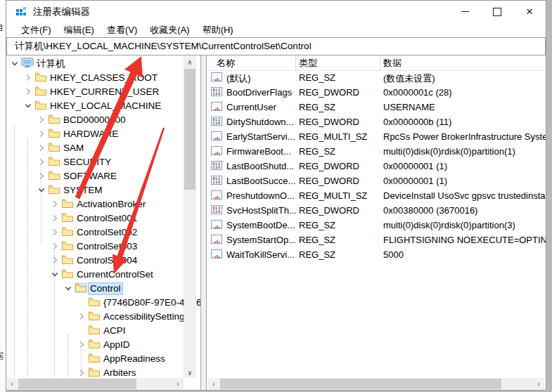 This screenshot has height=392, width=552. I want to click on tree-item-bcd00000000: BCD00000000, so click(103, 119).